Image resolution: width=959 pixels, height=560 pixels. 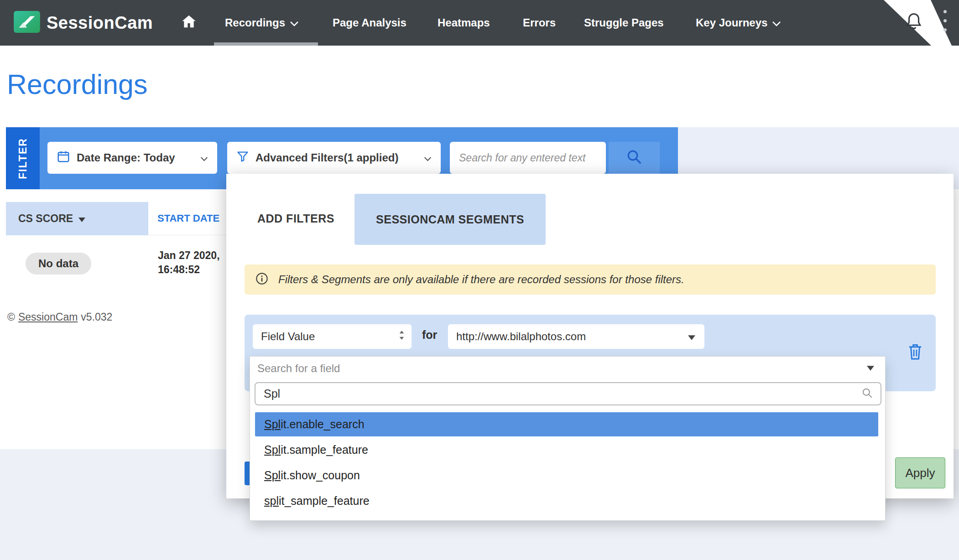 I want to click on site-select: http://www.bilalphotos.com, so click(x=576, y=337).